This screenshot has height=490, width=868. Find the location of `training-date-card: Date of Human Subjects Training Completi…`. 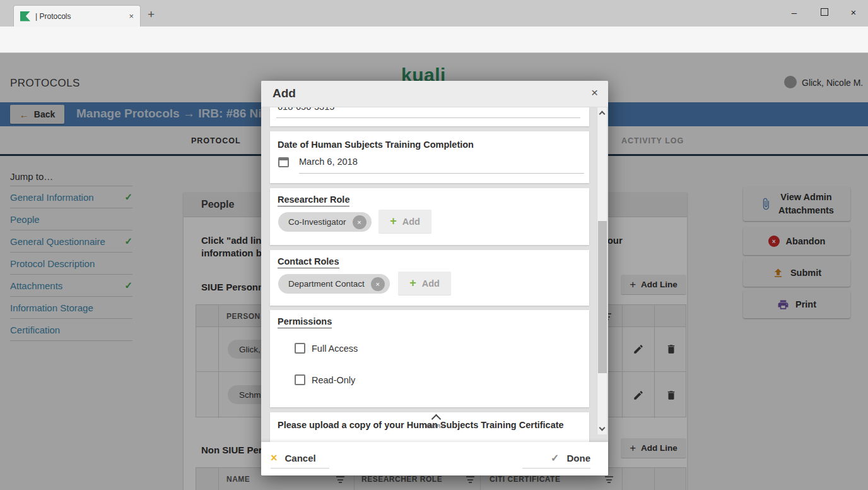

training-date-card: Date of Human Subjects Training Completi… is located at coordinates (430, 157).